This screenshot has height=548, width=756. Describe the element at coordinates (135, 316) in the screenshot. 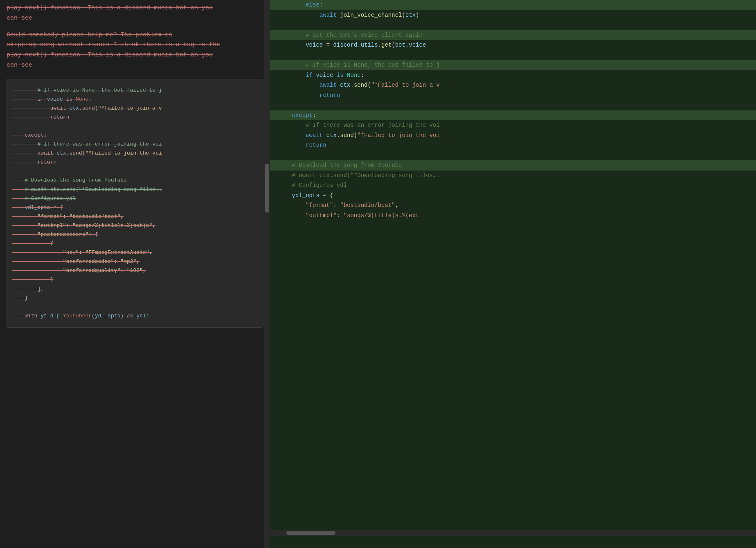

I see `left-code-line-26: with yt_dlp.YoutubeDL(ydl_opts) as ydl:` at that location.